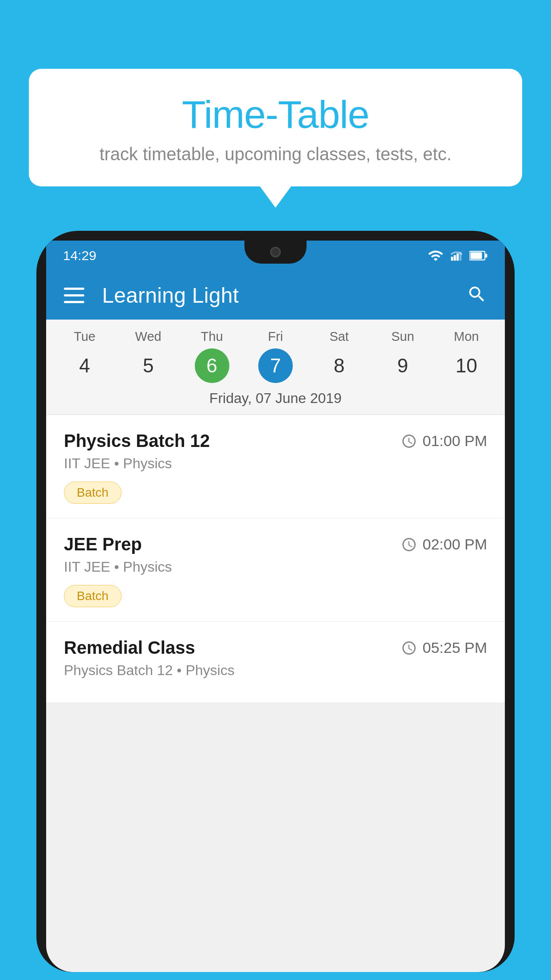  I want to click on day-name: Mon, so click(466, 336).